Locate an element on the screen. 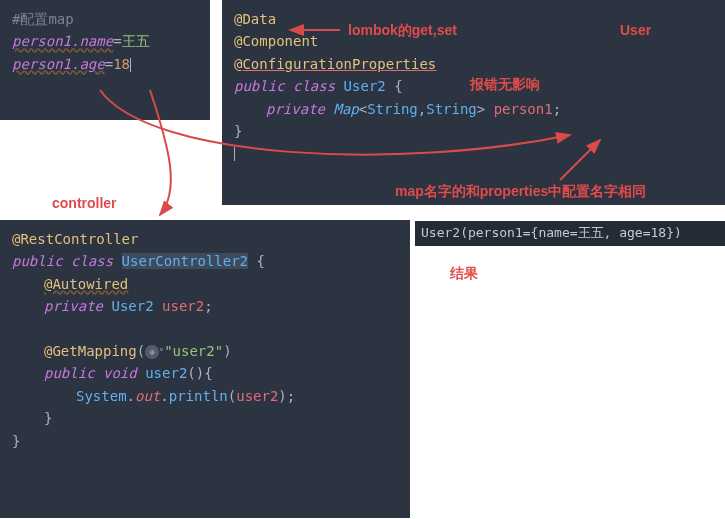 This screenshot has width=725, height=519. result-output-panel: User2(person1={name=王五, age=18}) is located at coordinates (570, 234).